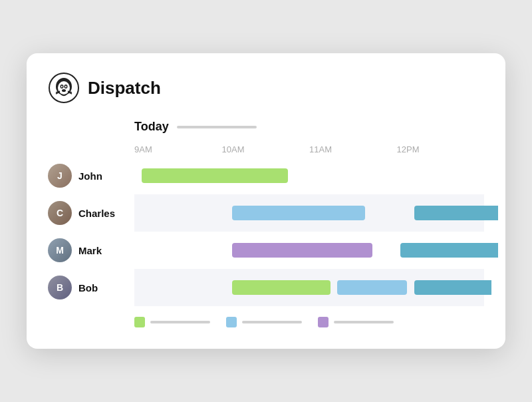 This screenshot has height=402, width=532. I want to click on time-12pm: 12PM, so click(441, 149).